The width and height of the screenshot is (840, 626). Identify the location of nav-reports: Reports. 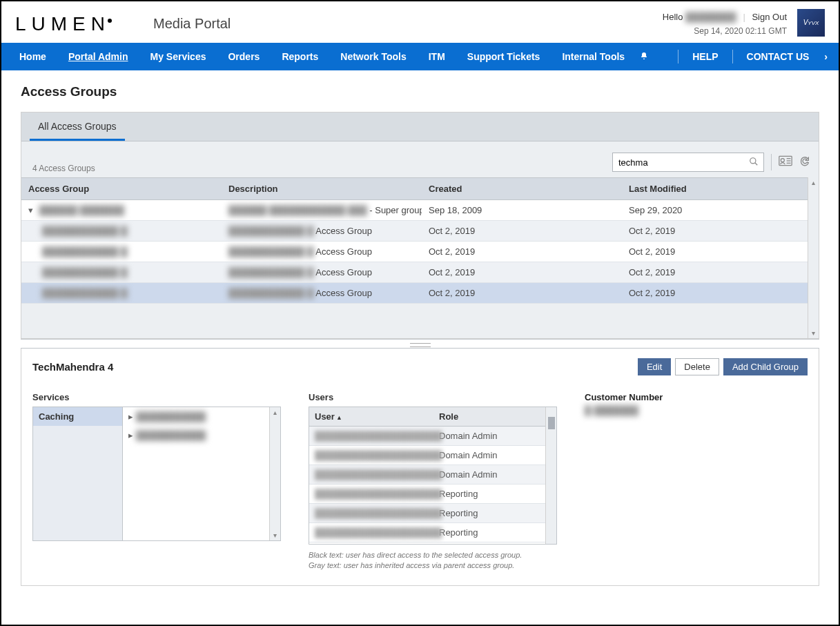
(300, 57).